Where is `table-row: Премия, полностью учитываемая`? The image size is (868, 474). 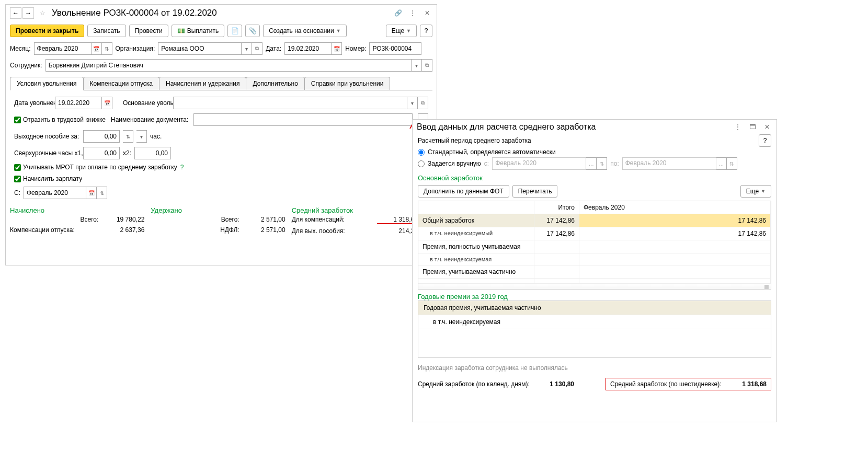
table-row: Премия, полностью учитываемая is located at coordinates (595, 247).